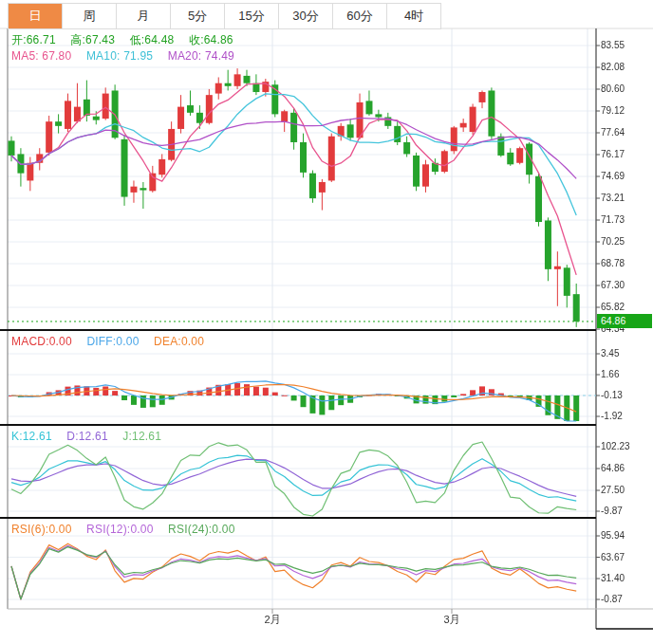 This screenshot has height=644, width=653. I want to click on ma-header: MA5: 67.80 MA10: 71.95 MA20: 74.49, so click(129, 56).